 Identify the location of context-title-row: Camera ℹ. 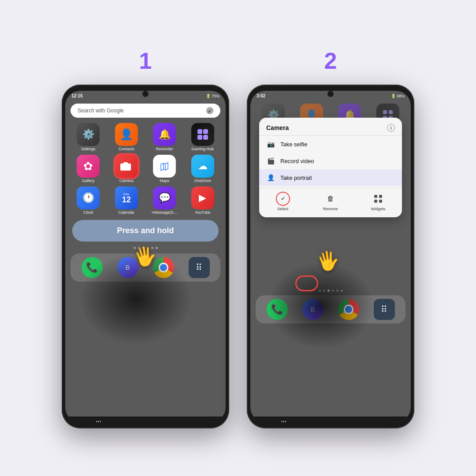
(331, 129).